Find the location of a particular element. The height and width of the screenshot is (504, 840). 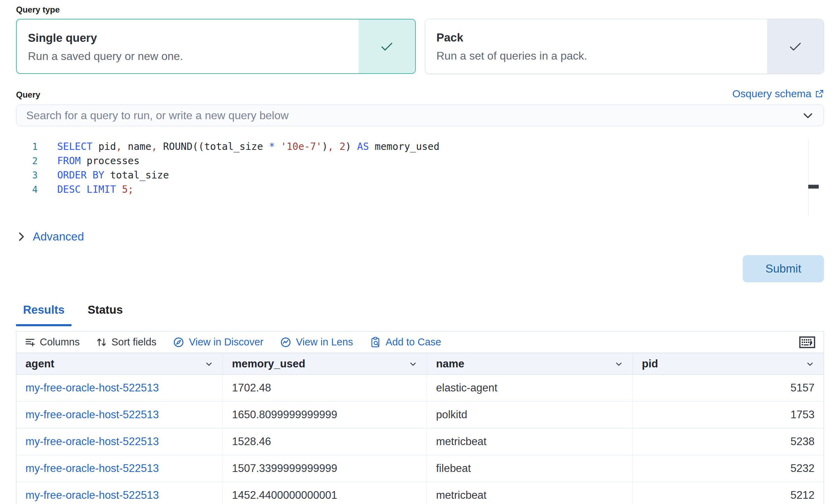

query-label: Query is located at coordinates (28, 95).